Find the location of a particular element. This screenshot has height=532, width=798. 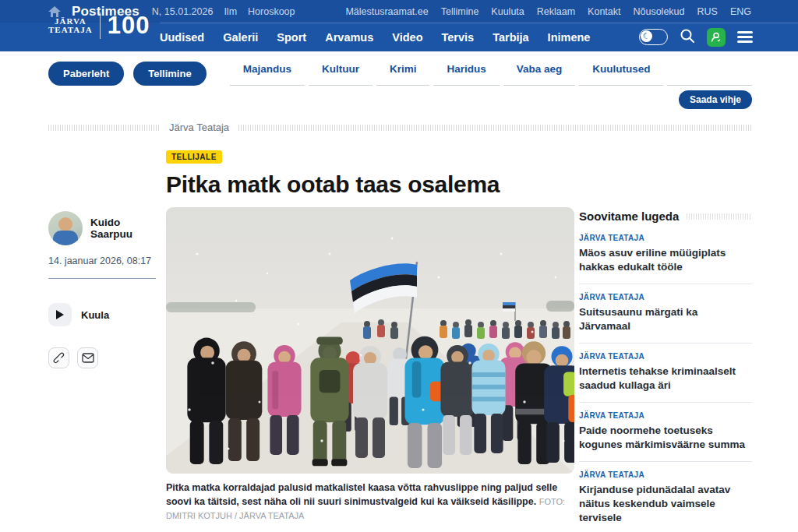

play-icon is located at coordinates (60, 315).